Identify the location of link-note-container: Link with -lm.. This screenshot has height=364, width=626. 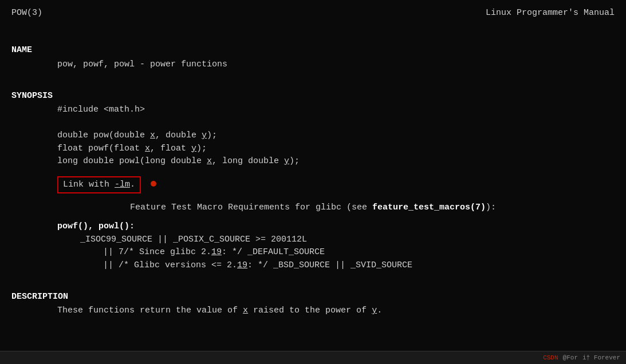
(313, 183).